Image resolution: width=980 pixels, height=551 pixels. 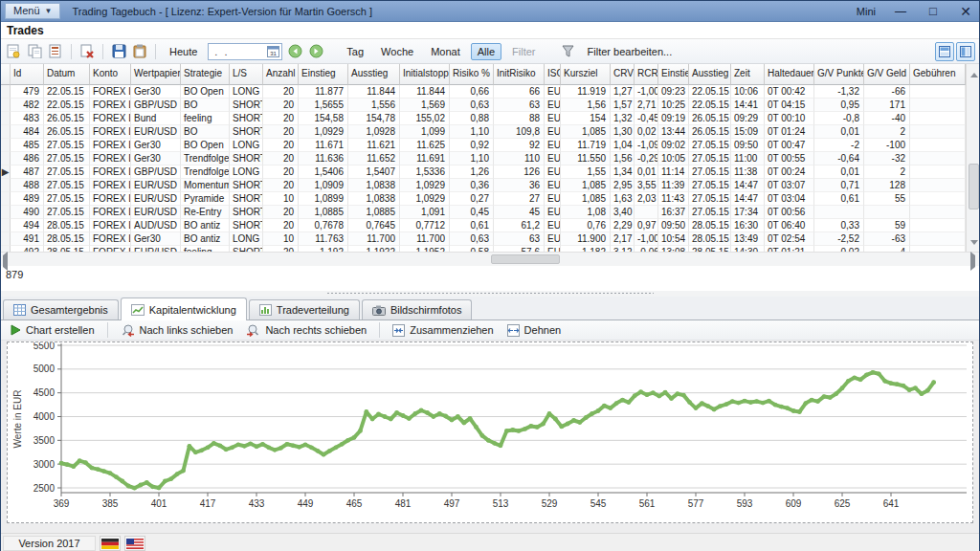 What do you see at coordinates (790, 226) in the screenshot?
I see `table-cell: 0T 06:40` at bounding box center [790, 226].